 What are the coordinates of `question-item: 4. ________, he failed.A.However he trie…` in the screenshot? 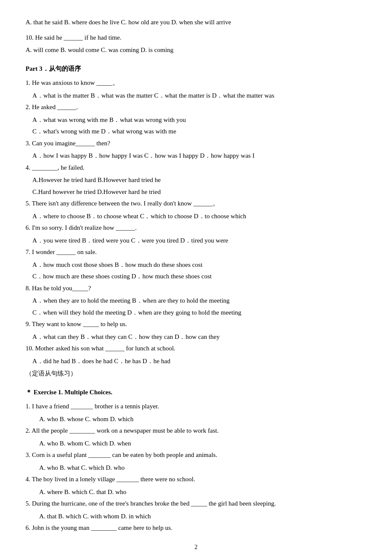 It's located at (196, 180).